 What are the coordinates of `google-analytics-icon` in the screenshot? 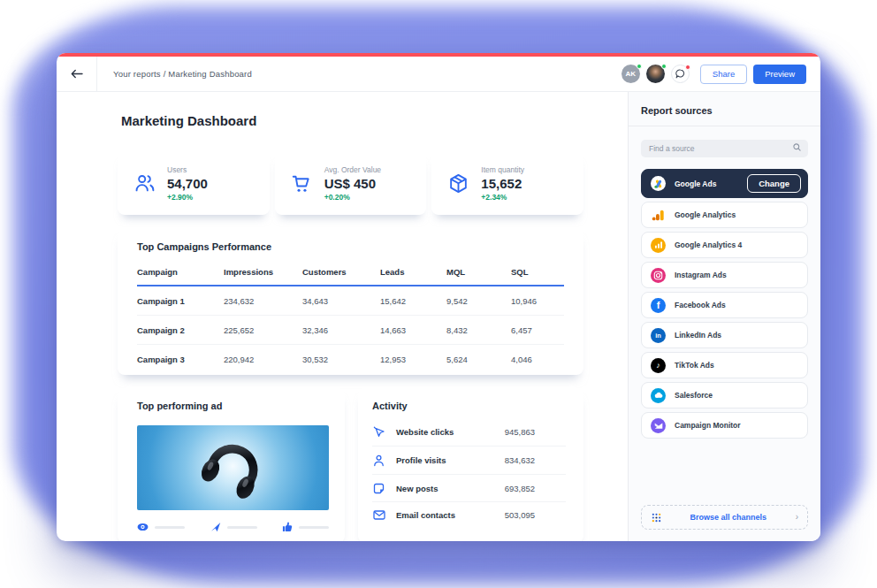 It's located at (658, 216).